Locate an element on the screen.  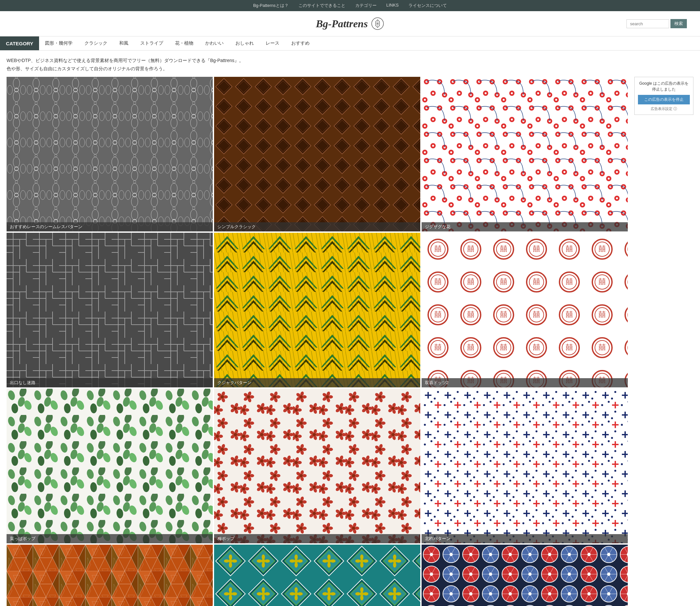
catnav-item-CATEGORY: CATEGORY is located at coordinates (20, 43).